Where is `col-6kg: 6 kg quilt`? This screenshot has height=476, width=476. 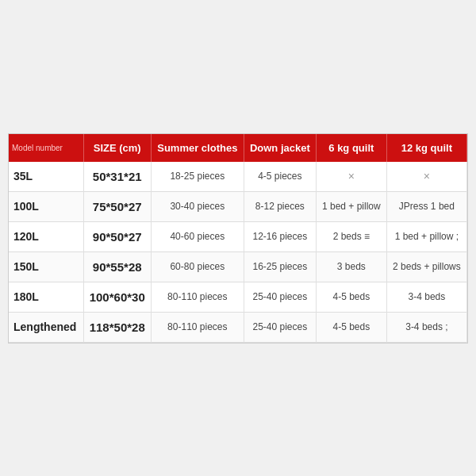 col-6kg: 6 kg quilt is located at coordinates (351, 148).